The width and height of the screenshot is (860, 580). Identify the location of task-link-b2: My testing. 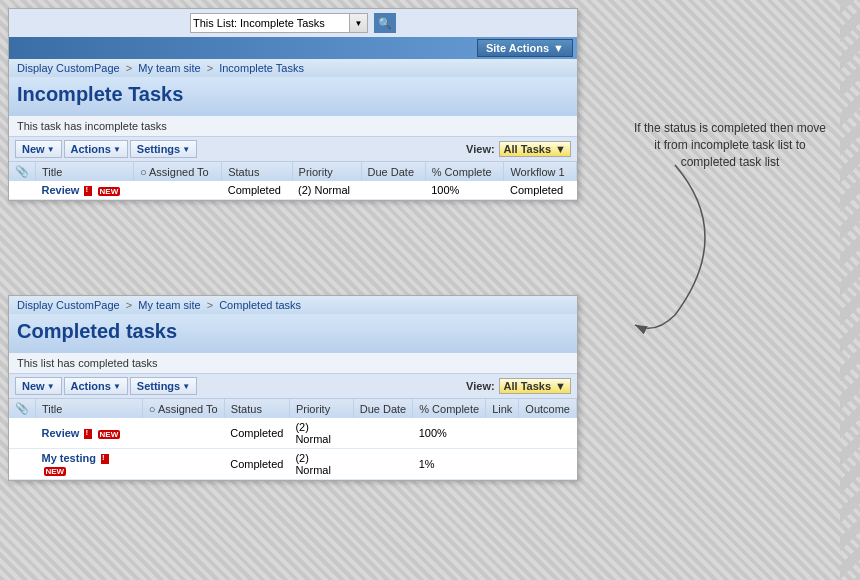
(69, 458).